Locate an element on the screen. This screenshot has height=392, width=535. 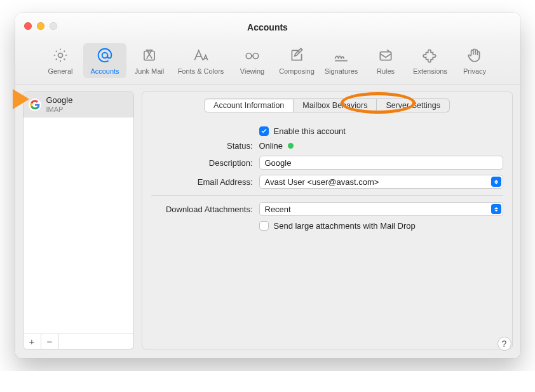
tab-fonts-colors: Fonts & Colors is located at coordinates (201, 61).